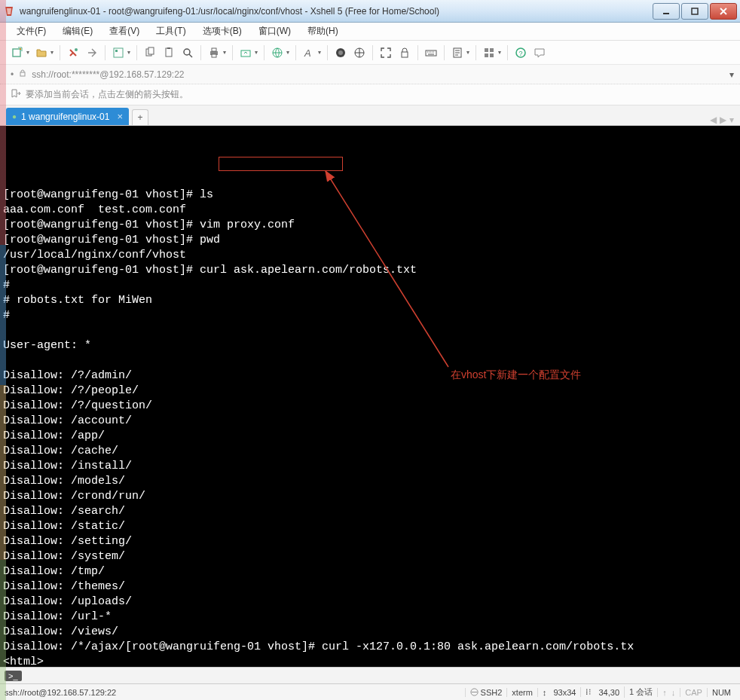 The image size is (740, 700). I want to click on close-tab-icon: ×, so click(120, 116).